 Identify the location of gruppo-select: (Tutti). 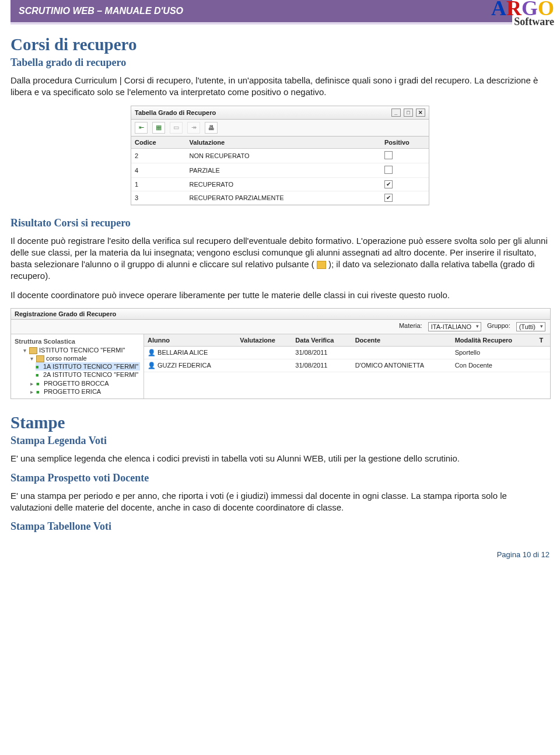
(531, 327).